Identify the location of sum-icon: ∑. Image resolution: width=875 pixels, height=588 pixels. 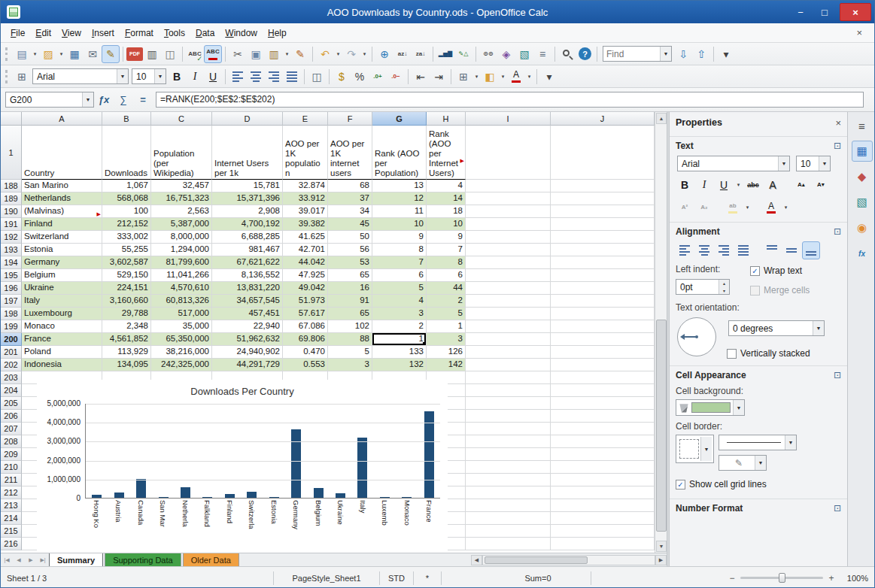
(123, 100).